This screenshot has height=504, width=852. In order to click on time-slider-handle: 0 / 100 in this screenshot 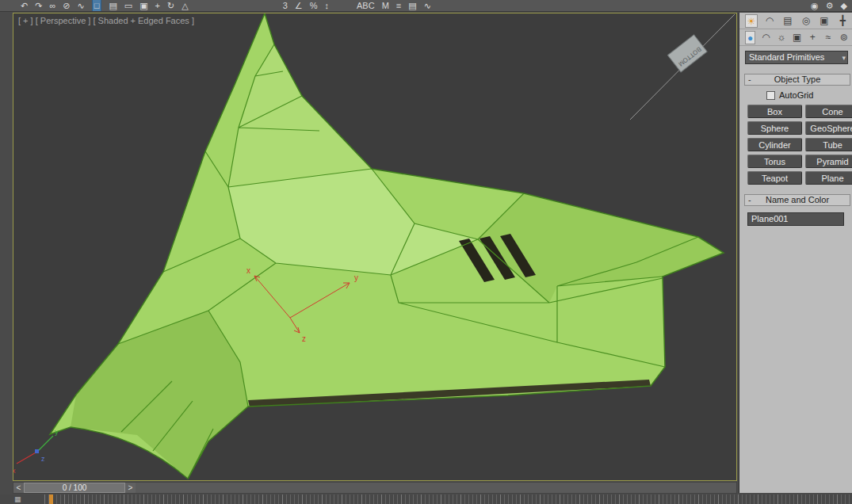, I will do `click(75, 488)`.